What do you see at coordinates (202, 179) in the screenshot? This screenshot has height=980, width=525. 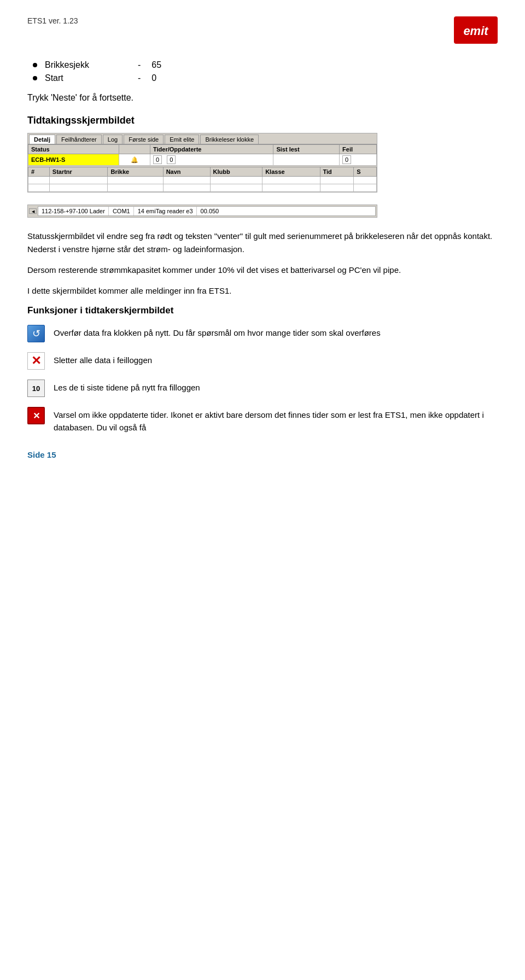 I see `data-table: # Startnr Brikke Navn Klubb Klasse Tid S` at bounding box center [202, 179].